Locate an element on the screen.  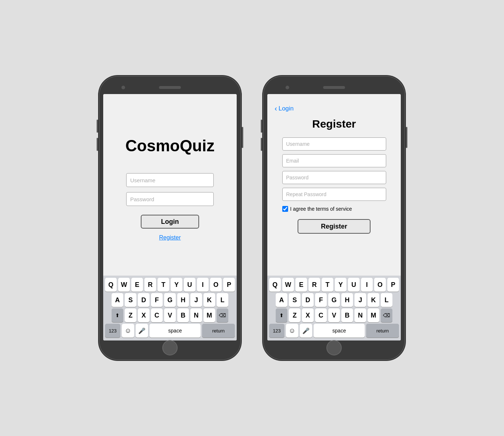
numbers-key: 123 is located at coordinates (113, 331).